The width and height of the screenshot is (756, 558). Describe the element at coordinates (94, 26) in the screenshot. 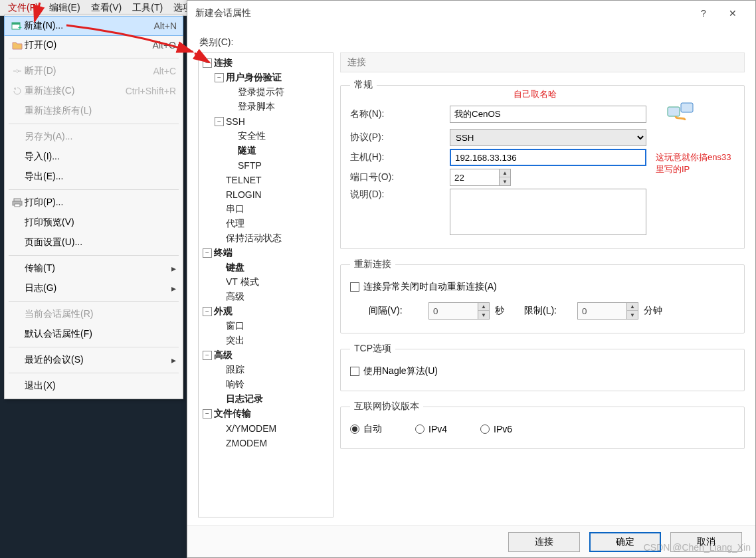

I see `menu-item-new: + 新建(N)... Alt+N` at that location.